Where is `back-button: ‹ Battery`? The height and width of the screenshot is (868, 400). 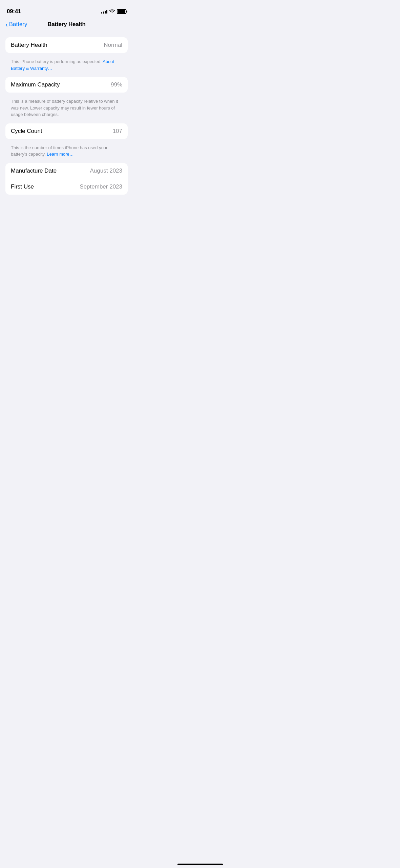 back-button: ‹ Battery is located at coordinates (16, 24).